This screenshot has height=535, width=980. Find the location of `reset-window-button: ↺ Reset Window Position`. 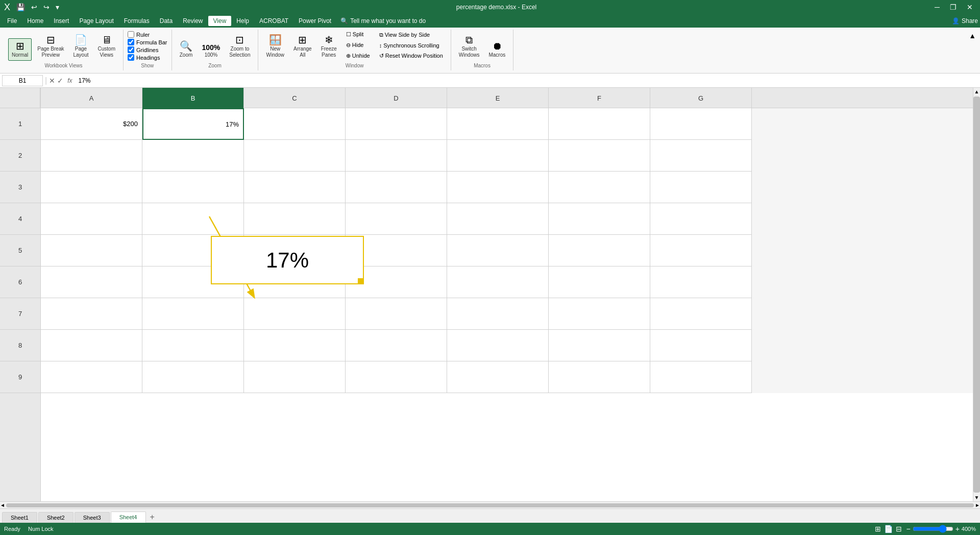

reset-window-button: ↺ Reset Window Position is located at coordinates (411, 56).